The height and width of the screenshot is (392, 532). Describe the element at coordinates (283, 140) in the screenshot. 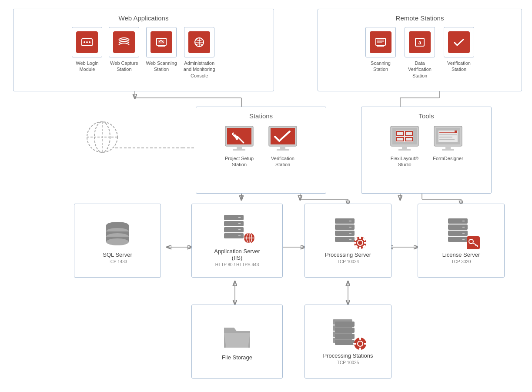

I see `verification-inner-icon` at that location.